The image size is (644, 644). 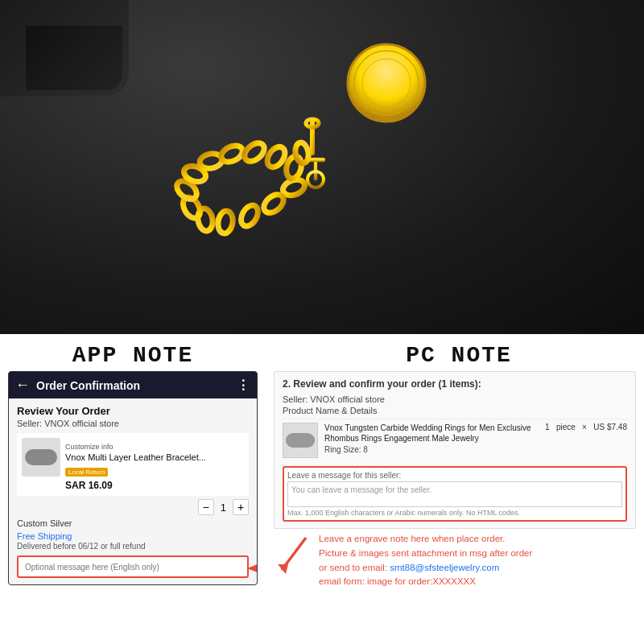 What do you see at coordinates (412, 539) in the screenshot?
I see `instruction-line1: Leave a engrave note here when place ord…` at bounding box center [412, 539].